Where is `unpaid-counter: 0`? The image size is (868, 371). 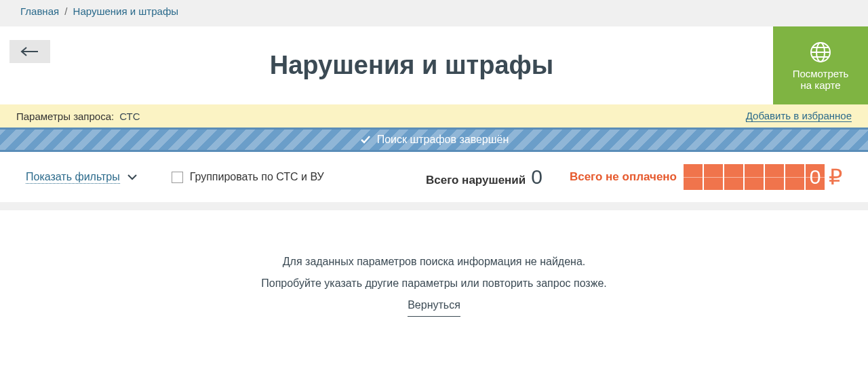
unpaid-counter: 0 is located at coordinates (754, 177).